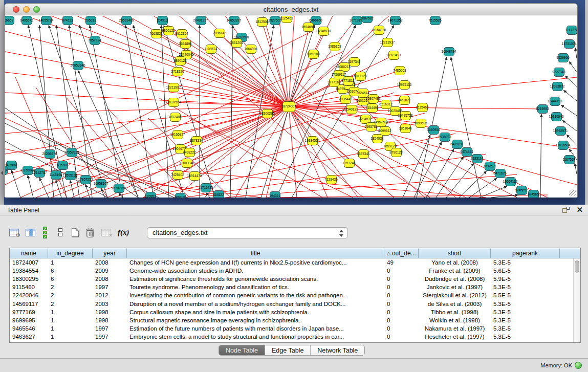 This screenshot has height=372, width=588. What do you see at coordinates (234, 20) in the screenshot?
I see `network-node: 10653287` at bounding box center [234, 20].